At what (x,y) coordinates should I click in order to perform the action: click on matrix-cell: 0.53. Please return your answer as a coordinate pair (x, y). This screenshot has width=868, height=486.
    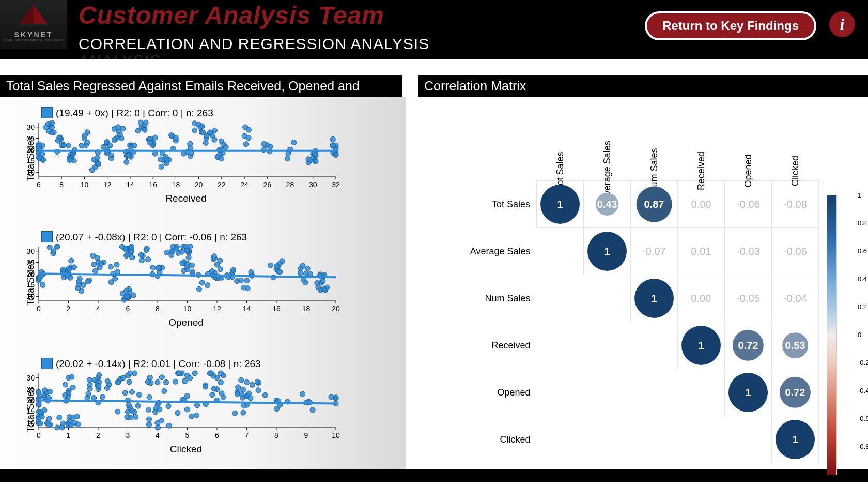
    Looking at the image, I should click on (796, 345).